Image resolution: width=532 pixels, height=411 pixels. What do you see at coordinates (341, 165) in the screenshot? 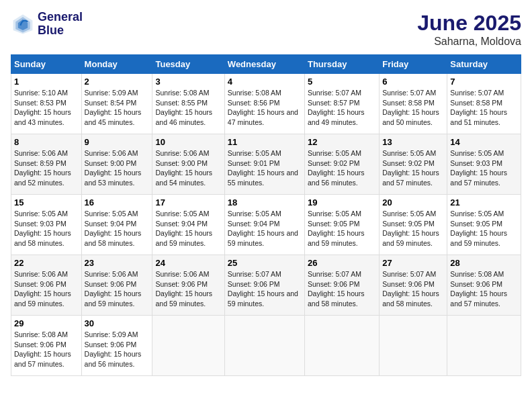
I see `calendar-cell: 12 Sunrise: 5:05 AM Sunset: 9:02 PM Dayl…` at bounding box center [341, 165].